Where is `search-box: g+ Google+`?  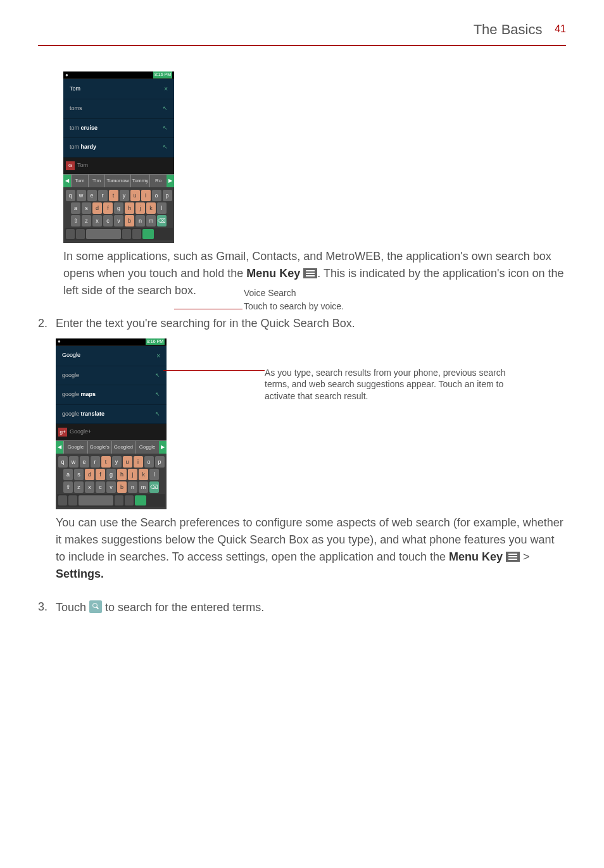
search-box: g+ Google+ is located at coordinates (111, 432).